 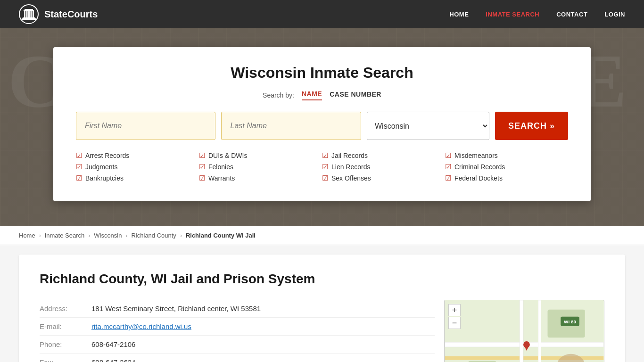 I want to click on nav-login: LOGIN, so click(x=615, y=14).